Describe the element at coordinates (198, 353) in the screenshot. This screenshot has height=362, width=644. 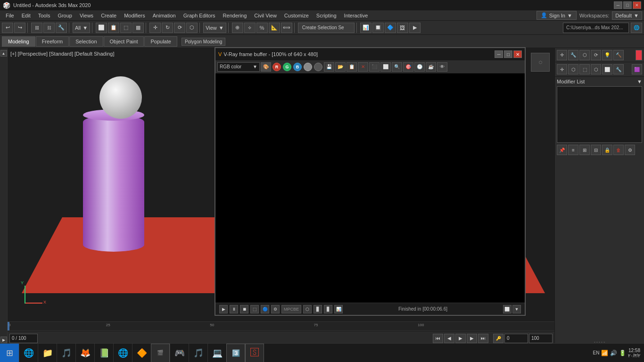
I see `taskbar-spotify: 🎵` at that location.